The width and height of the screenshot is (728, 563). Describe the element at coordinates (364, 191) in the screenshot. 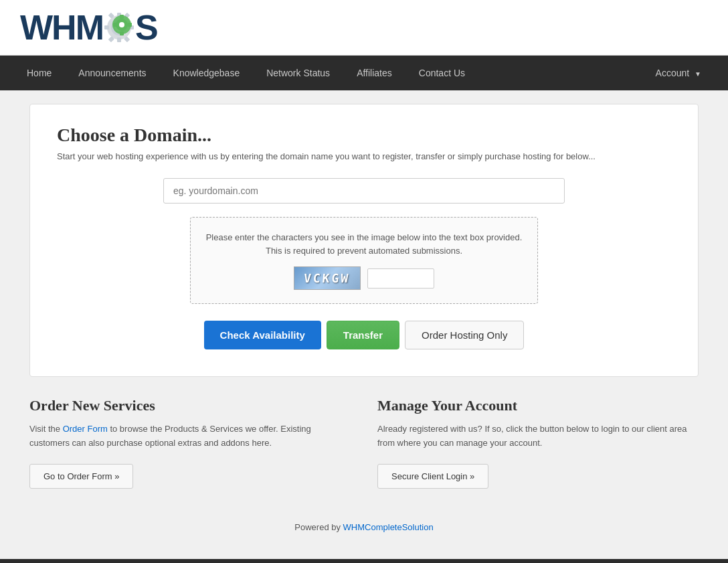

I see `domain-input` at that location.